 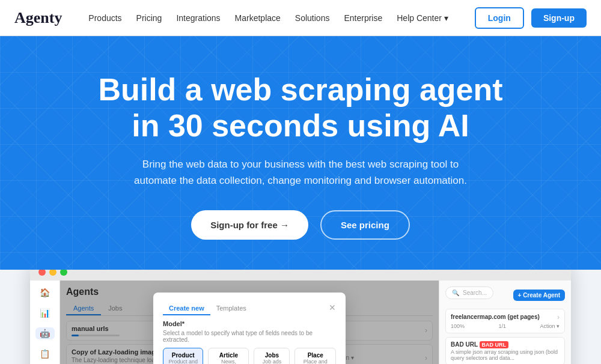 I want to click on nav-marketplace: Marketplace, so click(x=258, y=18).